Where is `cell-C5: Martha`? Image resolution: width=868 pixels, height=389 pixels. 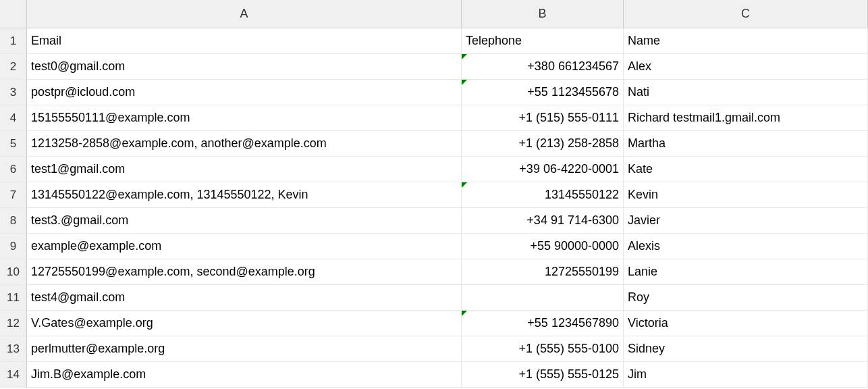
cell-C5: Martha is located at coordinates (746, 144).